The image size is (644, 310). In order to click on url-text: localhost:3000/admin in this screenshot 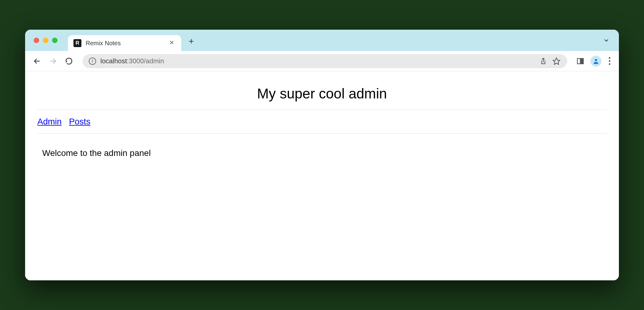, I will do `click(317, 61)`.